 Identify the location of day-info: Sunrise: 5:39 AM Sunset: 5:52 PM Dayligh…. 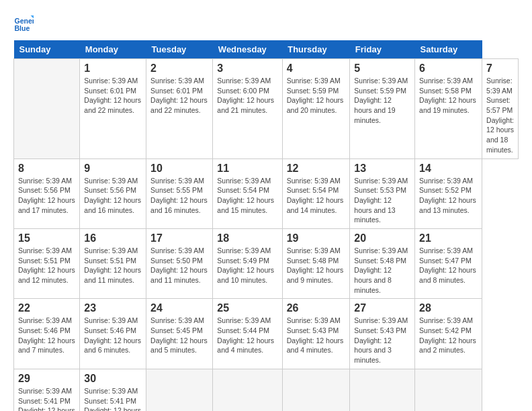
(449, 196).